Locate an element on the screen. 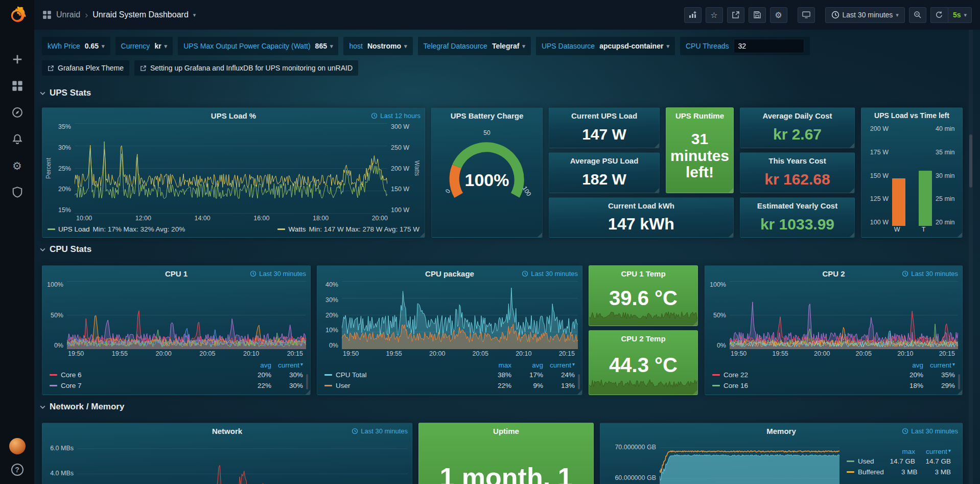 The image size is (980, 484). panel-title: UPS Runtime is located at coordinates (700, 116).